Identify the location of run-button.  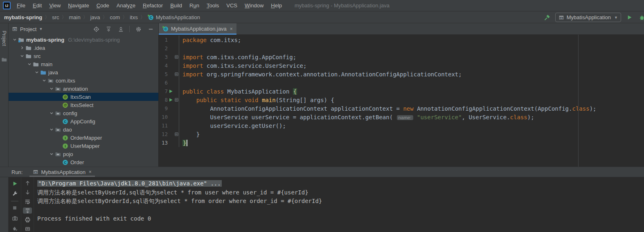
(629, 18).